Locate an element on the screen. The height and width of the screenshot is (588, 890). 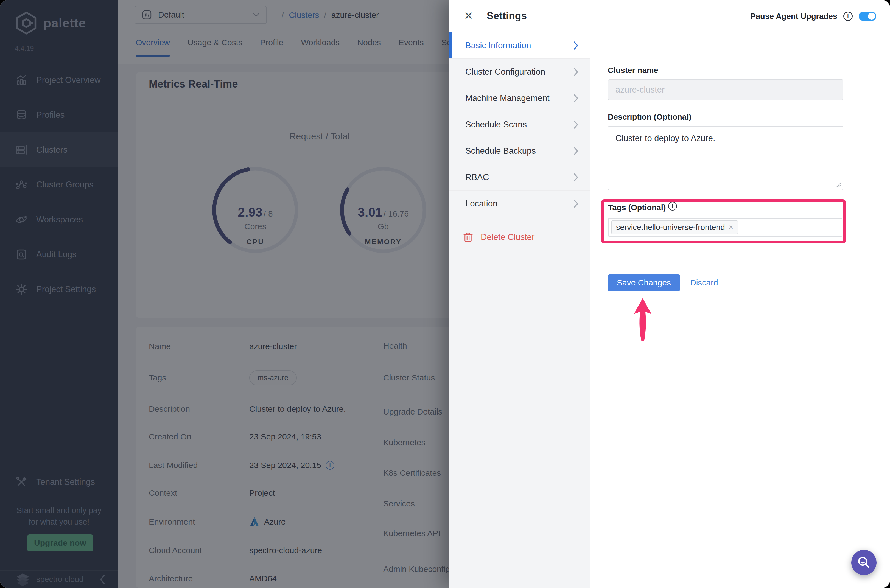
settings-nav: Basic Information Cluster Configuration … is located at coordinates (520, 310).